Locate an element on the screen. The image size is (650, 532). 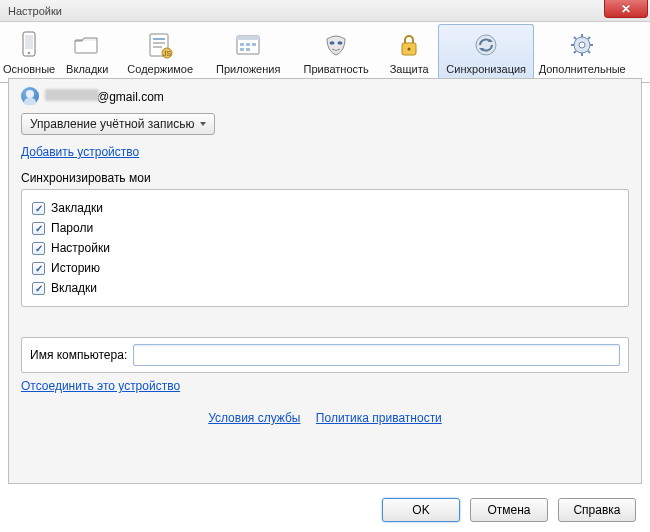
sync-item-tabs: ✓ Вкладки is located at coordinates (325, 288).